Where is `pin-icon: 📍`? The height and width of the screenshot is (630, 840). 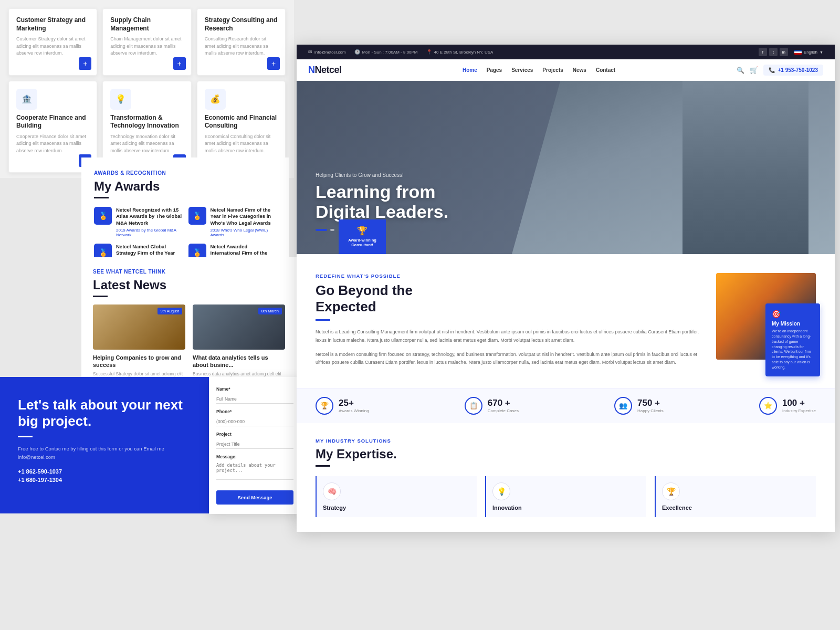 pin-icon: 📍 is located at coordinates (429, 52).